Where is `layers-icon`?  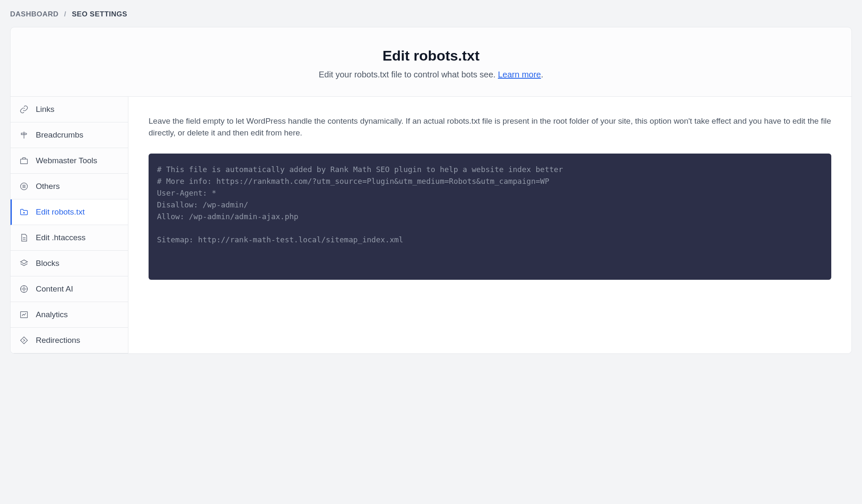 layers-icon is located at coordinates (24, 263).